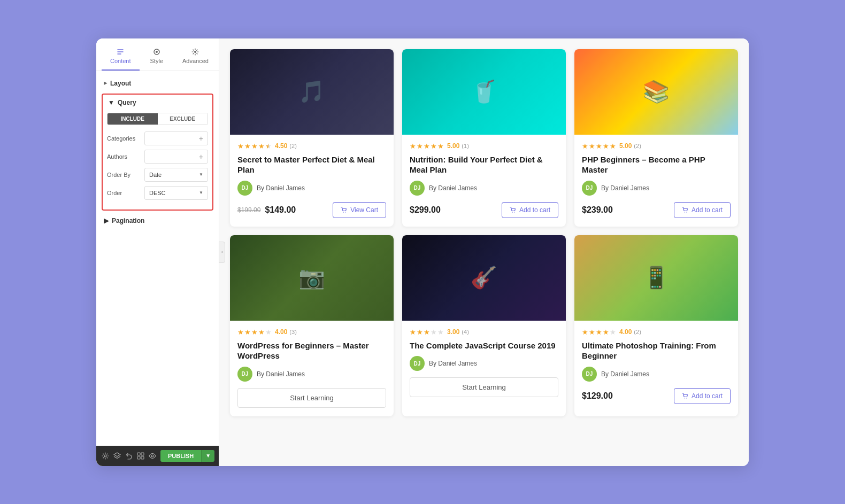  Describe the element at coordinates (484, 92) in the screenshot. I see `thumbnail-icon: 🥤` at that location.